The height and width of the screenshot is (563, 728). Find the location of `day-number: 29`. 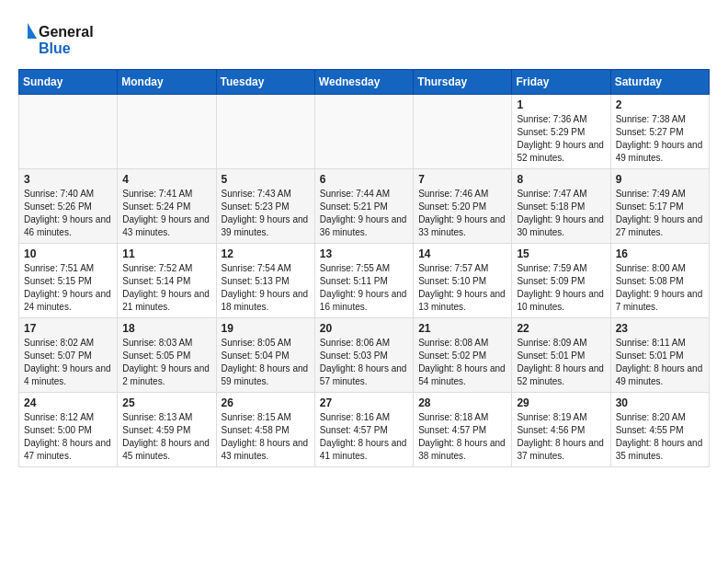

day-number: 29 is located at coordinates (561, 403).